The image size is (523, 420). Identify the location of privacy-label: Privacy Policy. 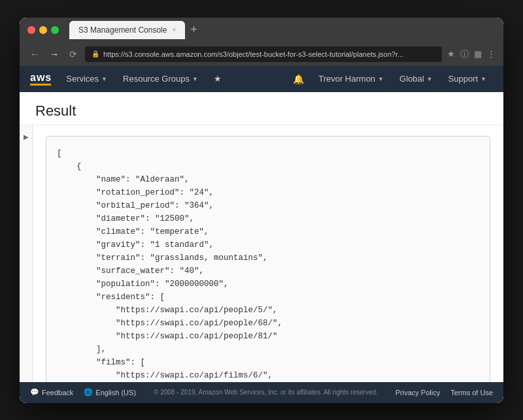
(418, 393).